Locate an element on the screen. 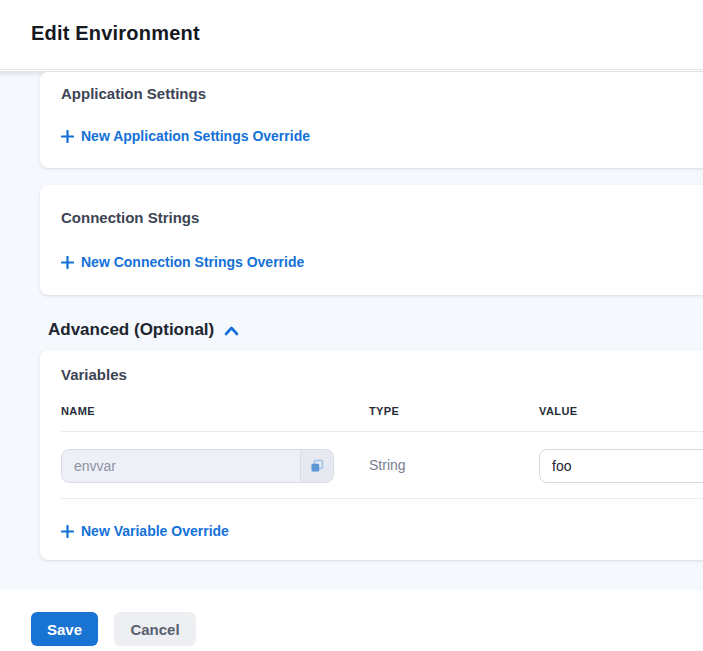  variable-row: String is located at coordinates (372, 466).